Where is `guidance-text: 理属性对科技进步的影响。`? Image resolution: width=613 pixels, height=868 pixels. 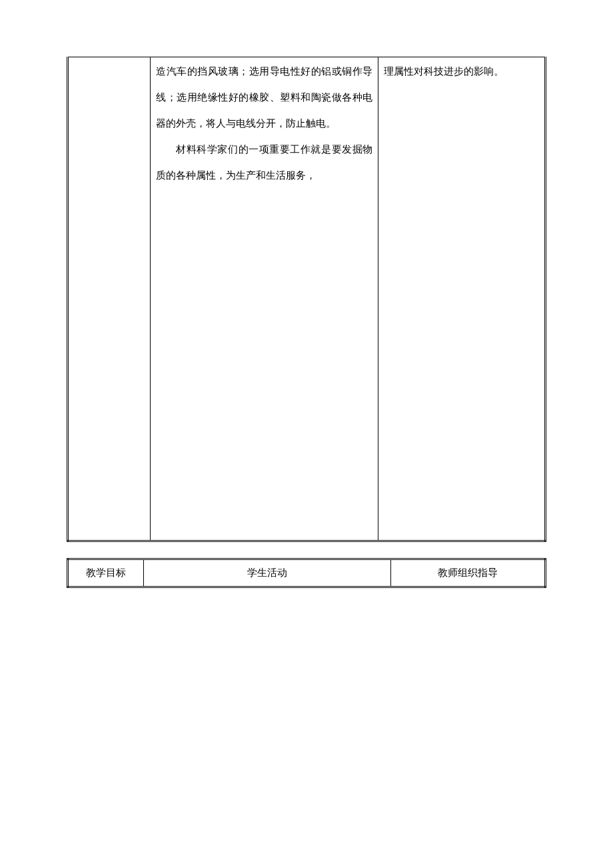 guidance-text: 理属性对科技进步的影响。 is located at coordinates (444, 71).